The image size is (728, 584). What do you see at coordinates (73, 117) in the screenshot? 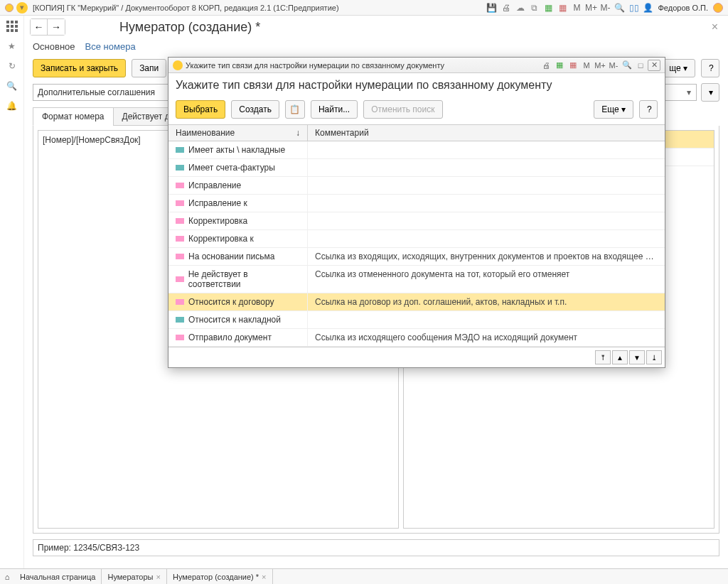
I see `tab-format: Формат номера` at bounding box center [73, 117].